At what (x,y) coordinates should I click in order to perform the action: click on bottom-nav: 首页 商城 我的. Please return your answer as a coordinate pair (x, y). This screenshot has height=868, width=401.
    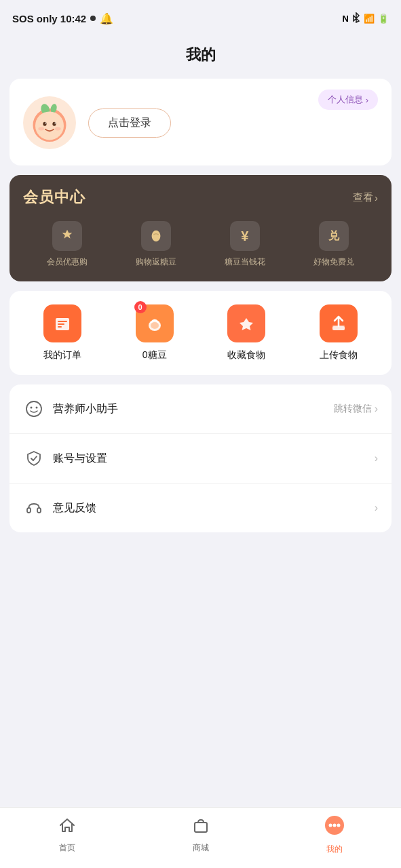
    Looking at the image, I should click on (201, 837).